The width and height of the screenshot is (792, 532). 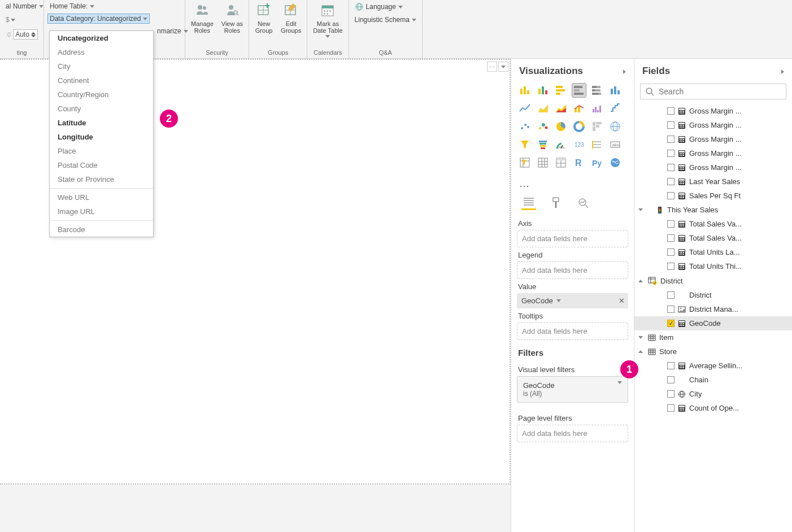 What do you see at coordinates (713, 408) in the screenshot?
I see `field-count-of-ope-: Count of Ope...` at bounding box center [713, 408].